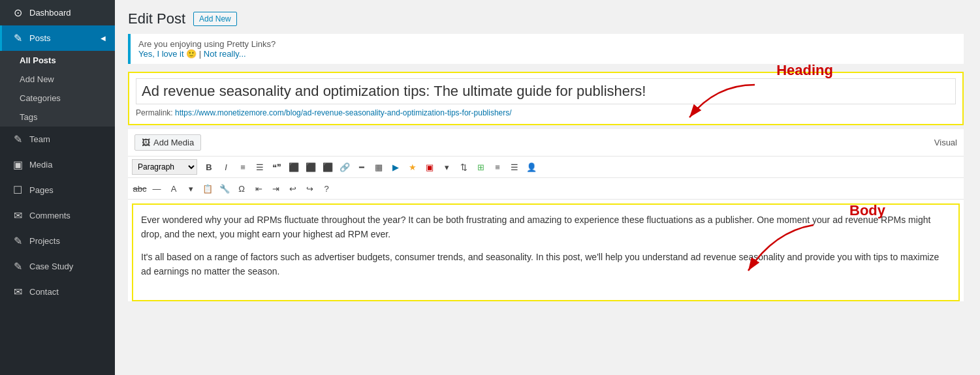  Describe the element at coordinates (18, 266) in the screenshot. I see `case-study-icon: ✎` at that location.